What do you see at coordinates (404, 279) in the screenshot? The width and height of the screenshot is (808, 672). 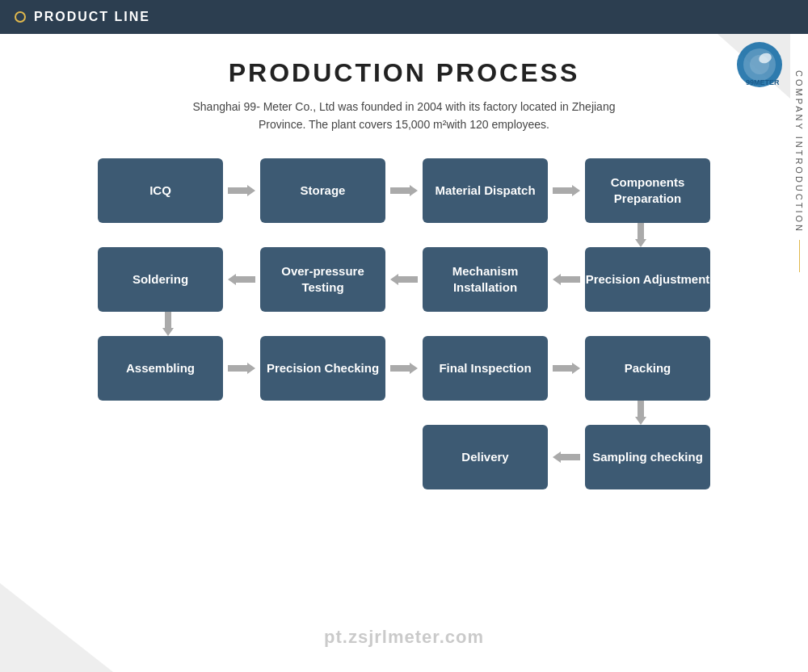 I see `flow-row-2: Soldering Over-pressure Testing Mechanis…` at bounding box center [404, 279].